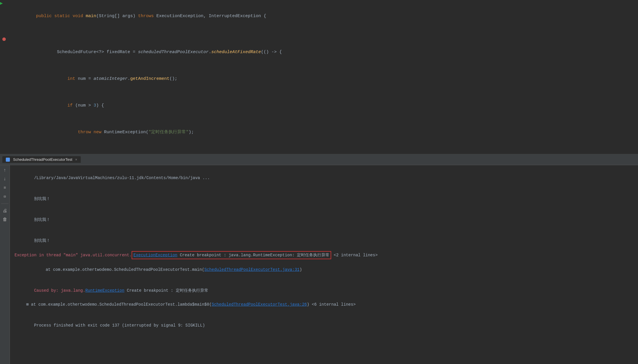  What do you see at coordinates (201, 255) in the screenshot?
I see `create-bp-text: Create breakpoint` at bounding box center [201, 255].